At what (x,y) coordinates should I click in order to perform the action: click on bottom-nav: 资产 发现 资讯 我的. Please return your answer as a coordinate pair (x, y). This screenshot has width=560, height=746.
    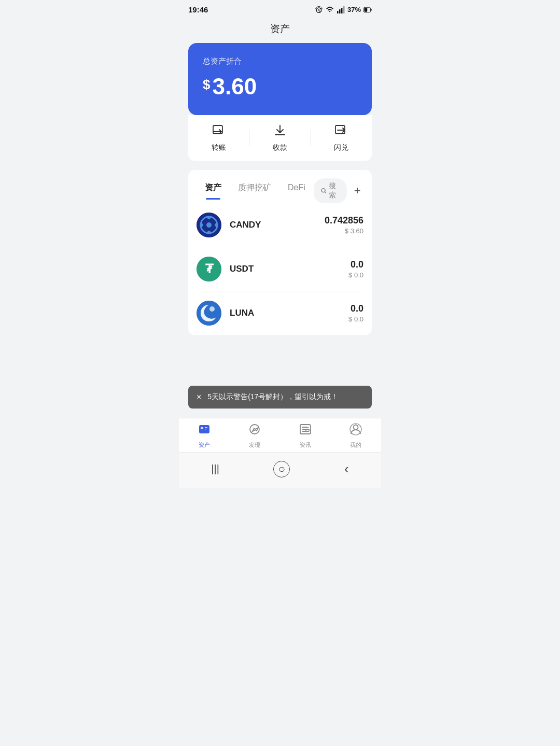
    Looking at the image, I should click on (280, 435).